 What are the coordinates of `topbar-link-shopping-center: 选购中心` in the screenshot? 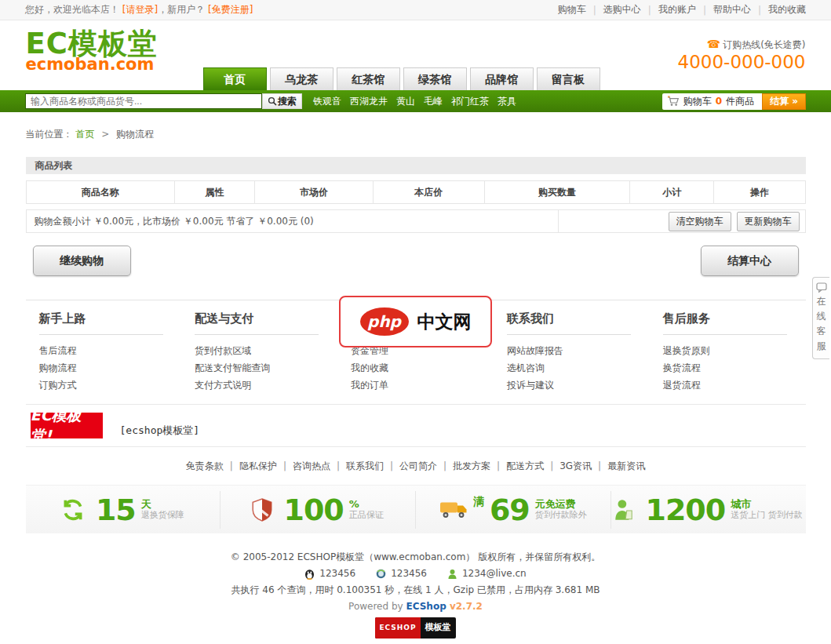 It's located at (622, 9).